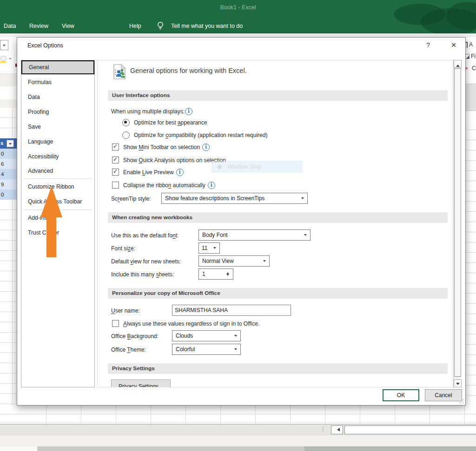 Image resolution: width=476 pixels, height=451 pixels. Describe the element at coordinates (278, 217) in the screenshot. I see `section-new-workbooks: When creating new workbooks` at that location.